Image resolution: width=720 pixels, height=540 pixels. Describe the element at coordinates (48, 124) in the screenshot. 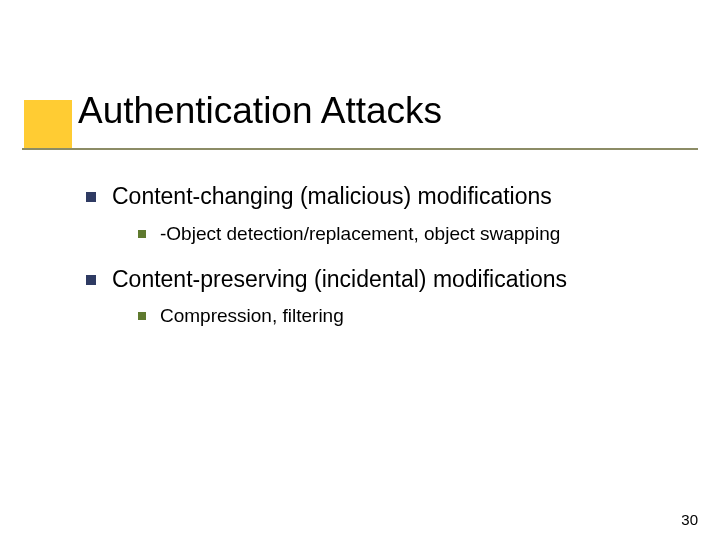

I see `title-accent-block` at that location.